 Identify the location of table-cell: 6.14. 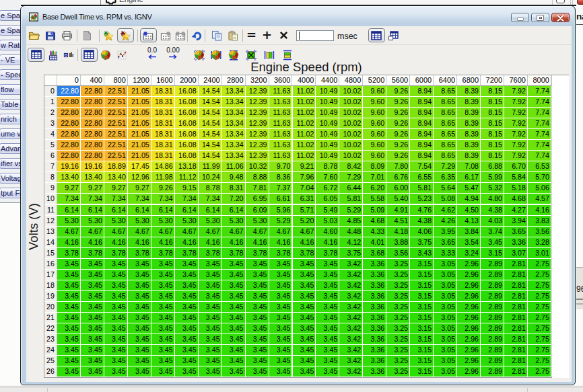
(163, 210).